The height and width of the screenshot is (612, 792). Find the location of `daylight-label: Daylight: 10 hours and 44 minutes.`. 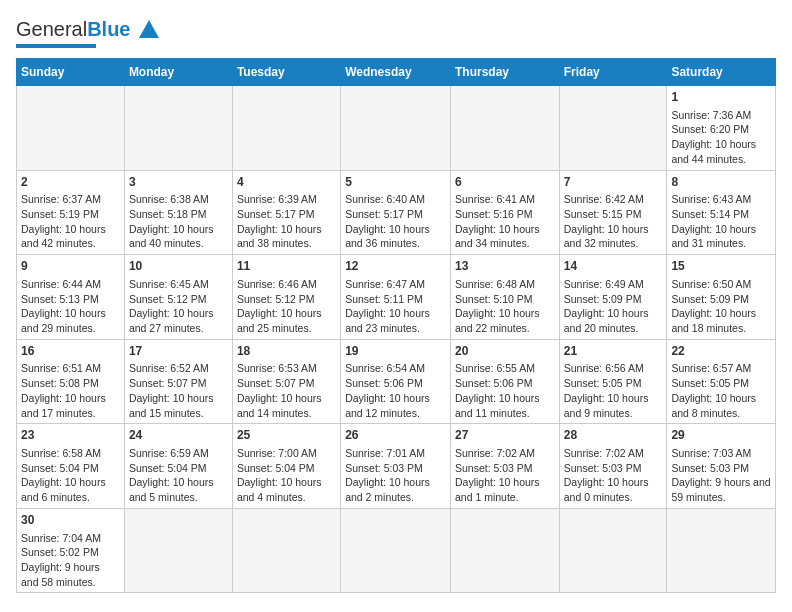

daylight-label: Daylight: 10 hours and 44 minutes. is located at coordinates (714, 152).